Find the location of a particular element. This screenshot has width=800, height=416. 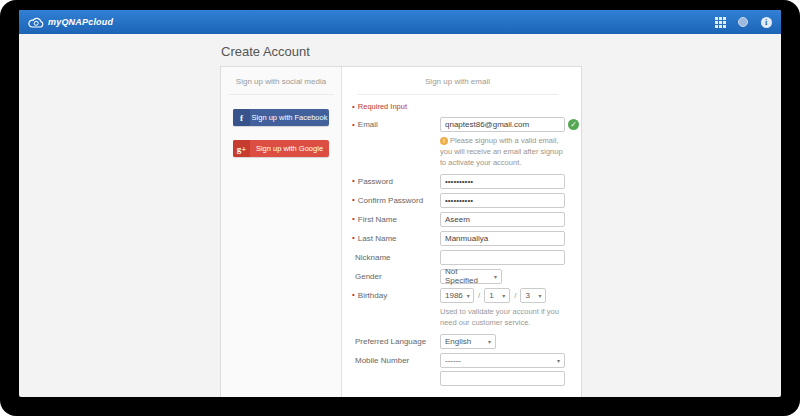

nickname-label: Nickname is located at coordinates (395, 258).